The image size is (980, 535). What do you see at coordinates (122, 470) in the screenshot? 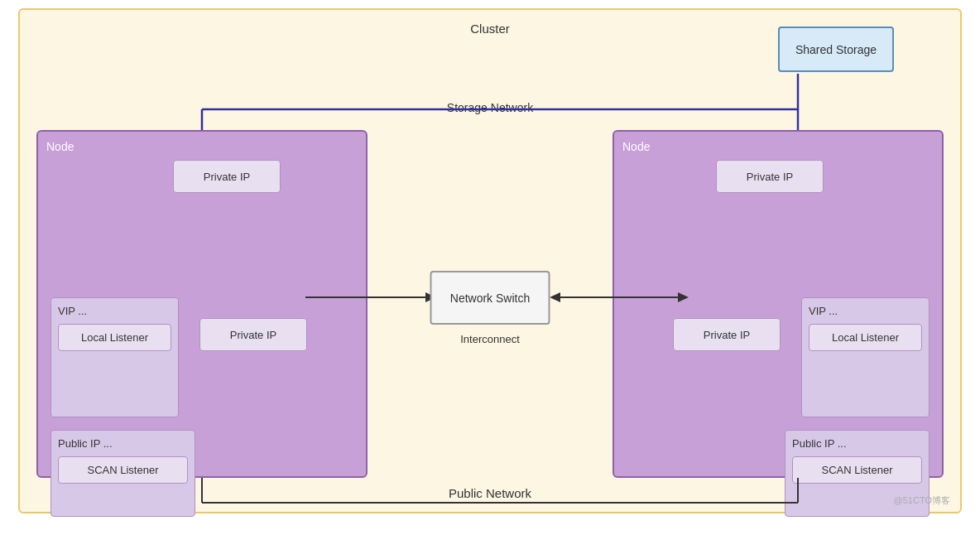
I see `node-left-scan-listener: SCAN Listener` at bounding box center [122, 470].